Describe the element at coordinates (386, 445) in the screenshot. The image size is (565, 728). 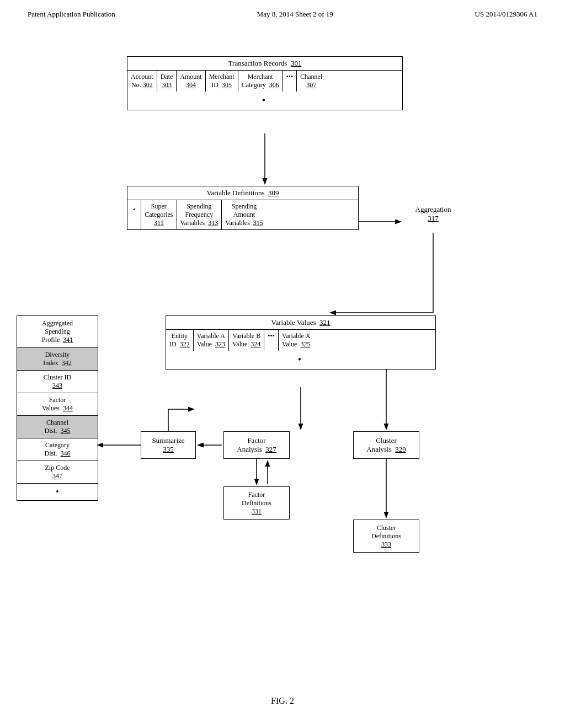
I see `cluster-analysis-box: ClusterAnalysis 329` at that location.